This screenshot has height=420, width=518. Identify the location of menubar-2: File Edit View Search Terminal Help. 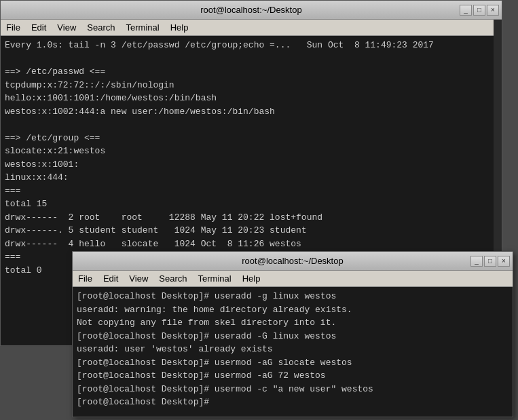
(293, 279).